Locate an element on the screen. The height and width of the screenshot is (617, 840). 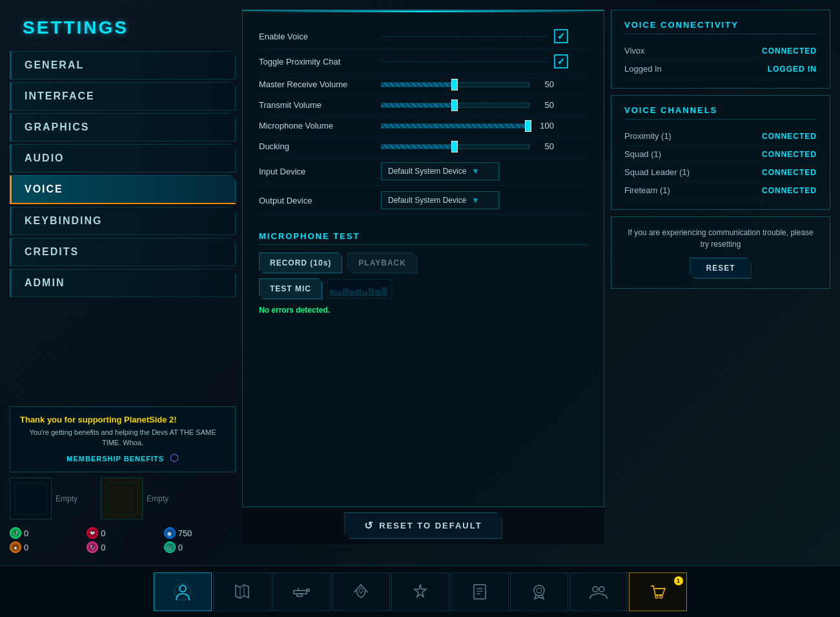
bottom-nav-store: 1 is located at coordinates (658, 592).